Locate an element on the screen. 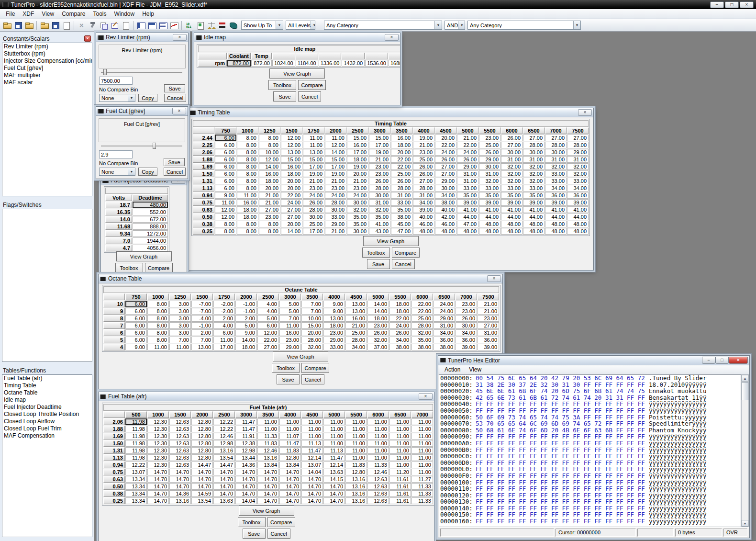 The image size is (756, 541). chevron-down-icon: ▼ is located at coordinates (131, 98).